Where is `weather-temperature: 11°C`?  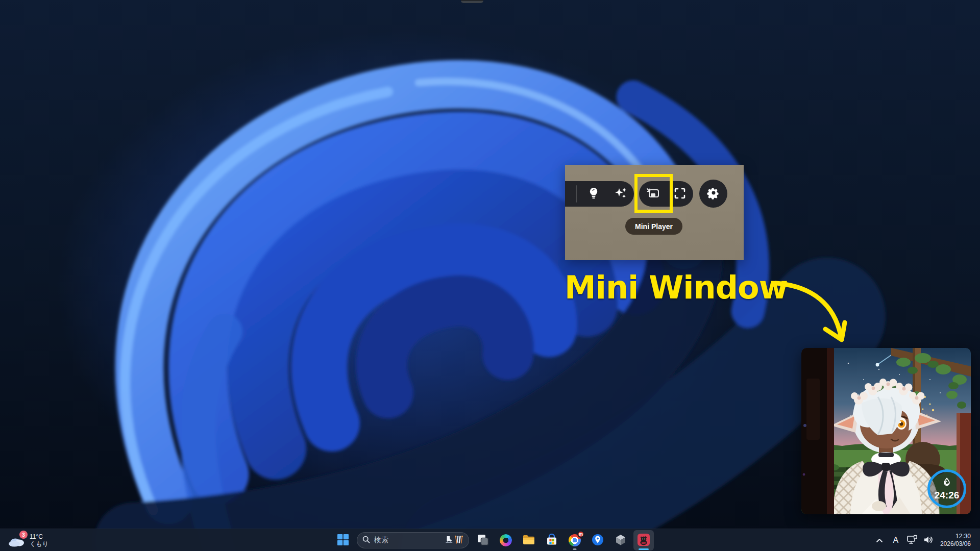 weather-temperature: 11°C is located at coordinates (39, 537).